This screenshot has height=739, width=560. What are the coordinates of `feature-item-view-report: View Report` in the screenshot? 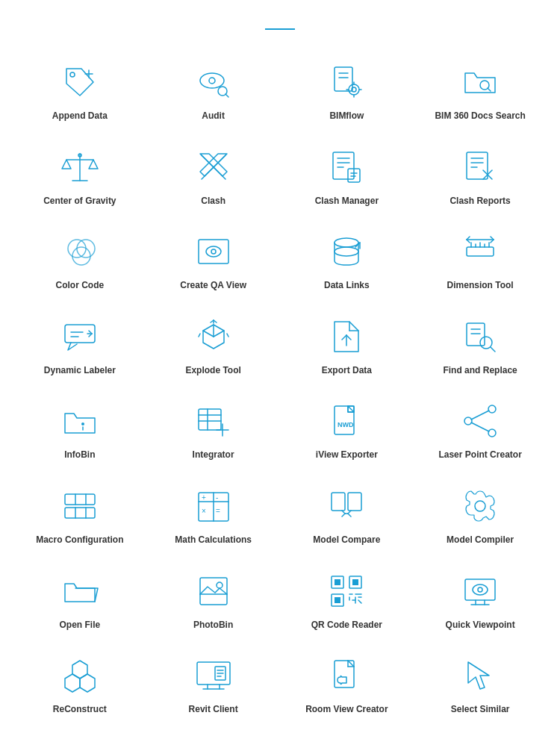 It's located at (480, 735).